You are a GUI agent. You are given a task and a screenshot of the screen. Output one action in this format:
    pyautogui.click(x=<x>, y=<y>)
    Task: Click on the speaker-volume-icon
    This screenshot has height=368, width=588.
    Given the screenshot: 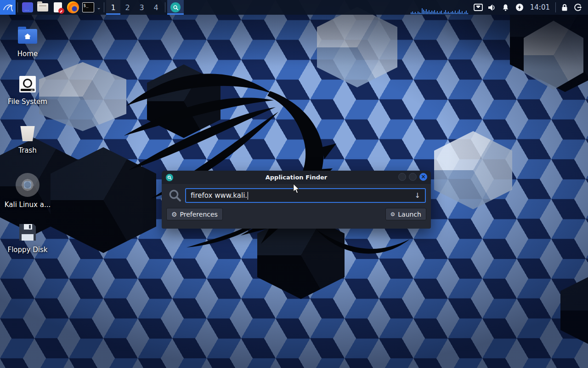 What is the action you would take?
    pyautogui.click(x=492, y=7)
    